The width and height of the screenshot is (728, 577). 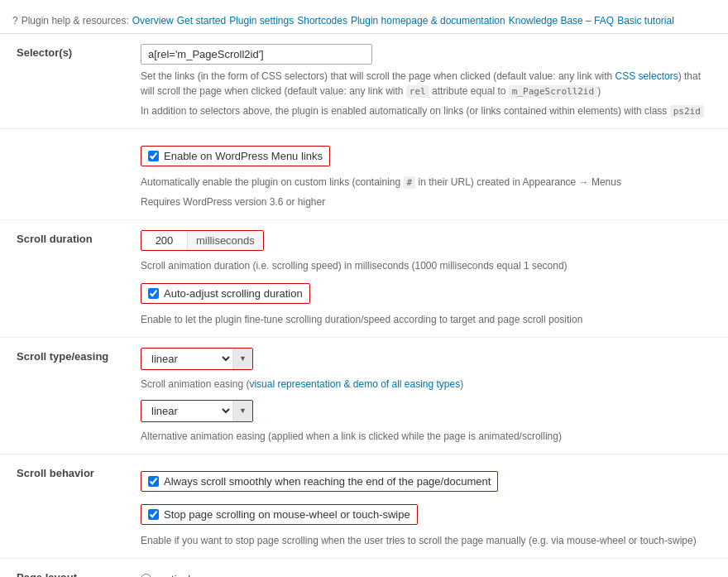 What do you see at coordinates (429, 320) in the screenshot?
I see `auto-adjust-desc: Enable to let the plugin fine-tune scrol…` at bounding box center [429, 320].